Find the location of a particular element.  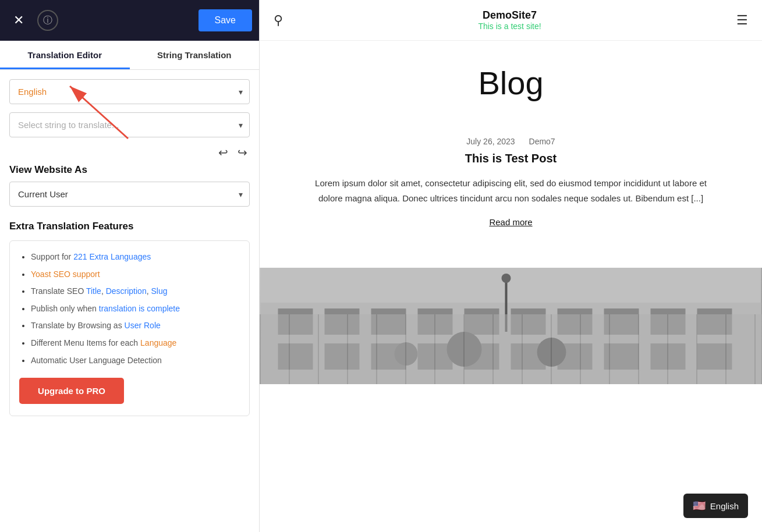

site-header: ⚲ DemoSite7 This is a test site! ☰ is located at coordinates (511, 20).